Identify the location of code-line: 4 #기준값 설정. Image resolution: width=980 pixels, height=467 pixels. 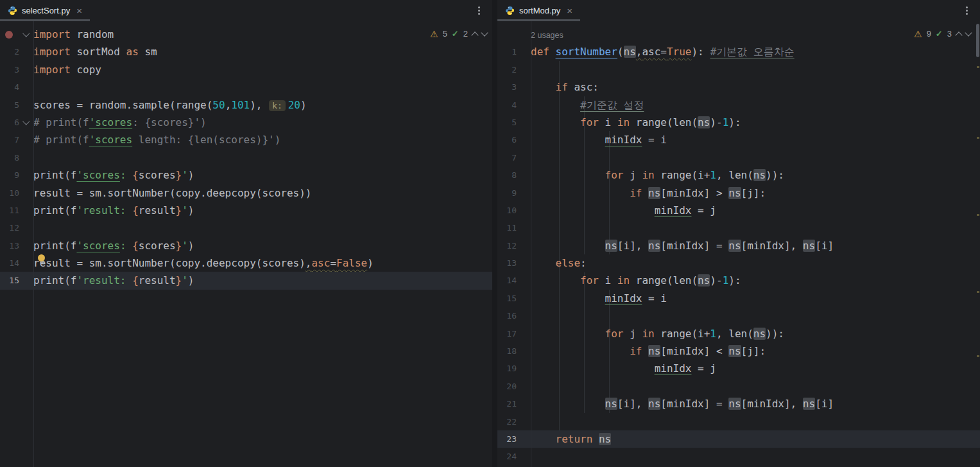
(739, 105).